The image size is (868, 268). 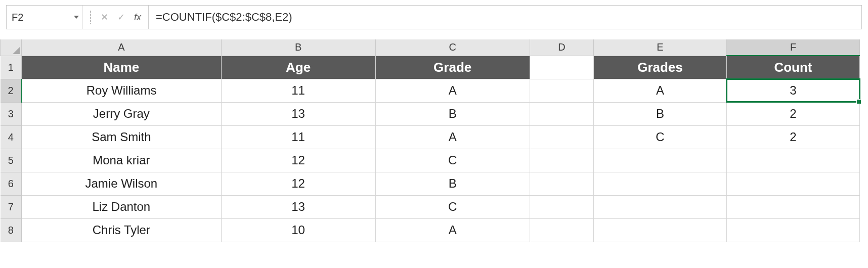 What do you see at coordinates (561, 160) in the screenshot?
I see `cell-D5` at bounding box center [561, 160].